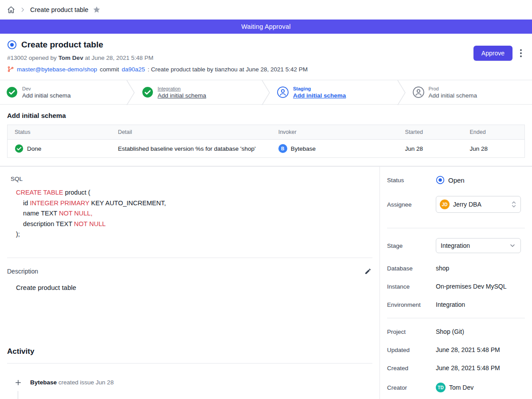 Image resolution: width=532 pixels, height=399 pixels. What do you see at coordinates (59, 10) in the screenshot?
I see `breadcrumb-current: Create product table` at bounding box center [59, 10].